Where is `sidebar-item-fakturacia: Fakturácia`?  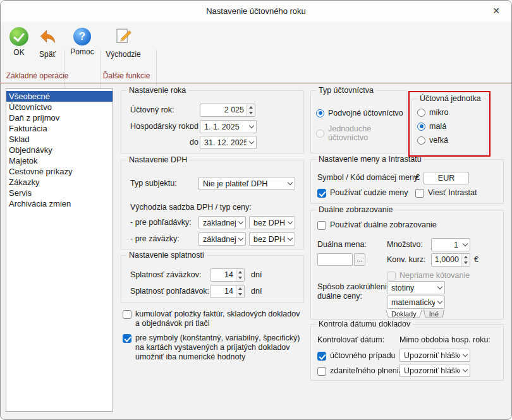
sidebar-item-fakturacia: Fakturácia is located at coordinates (59, 129).